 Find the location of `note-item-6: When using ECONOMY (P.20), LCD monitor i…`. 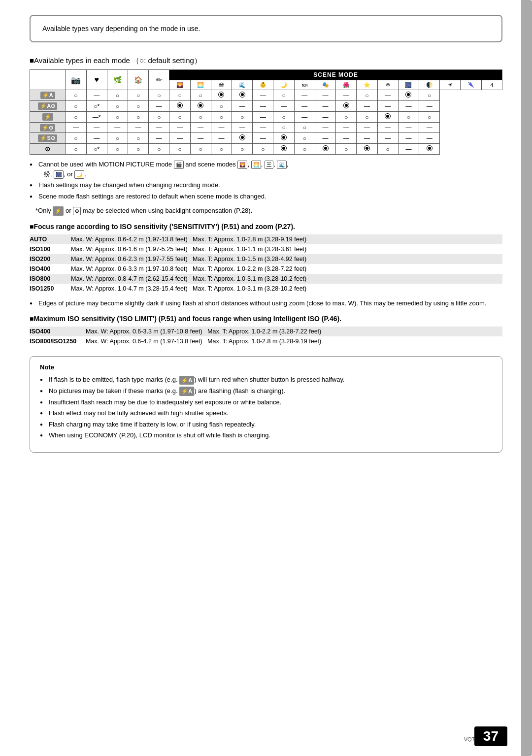

note-item-6: When using ECONOMY (P.20), LCD monitor i… is located at coordinates (266, 435).